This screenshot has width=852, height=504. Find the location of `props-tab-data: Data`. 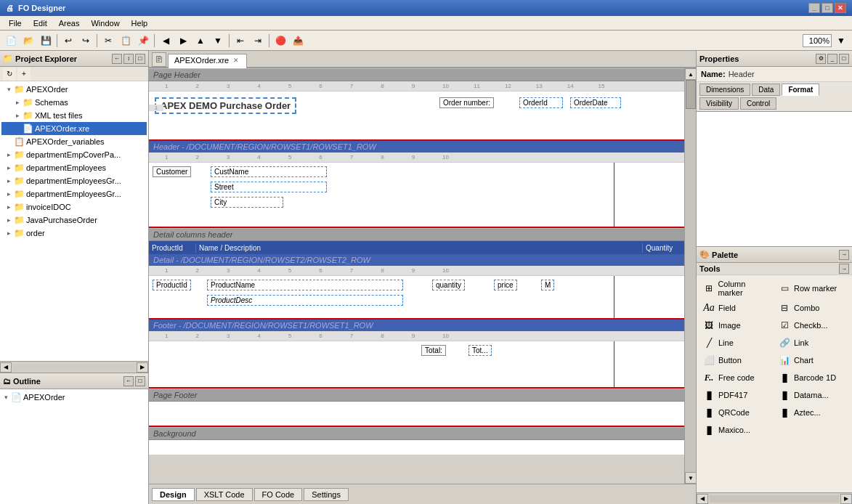

props-tab-data: Data is located at coordinates (766, 90).